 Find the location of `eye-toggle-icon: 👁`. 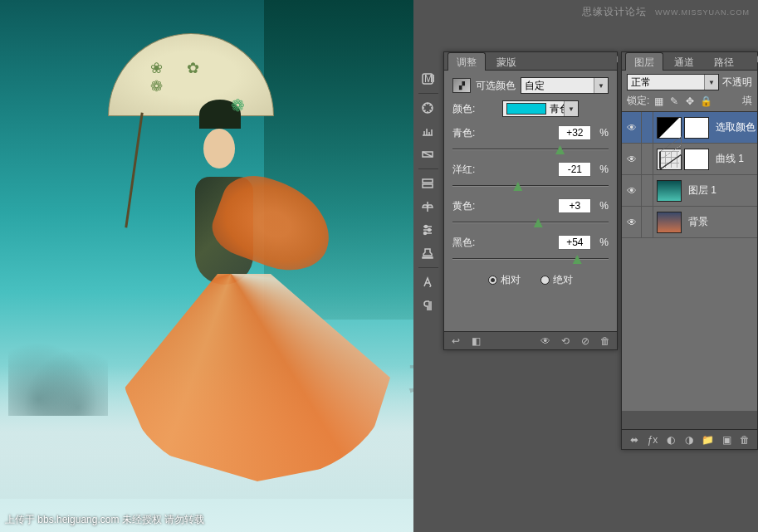

eye-toggle-icon: 👁 is located at coordinates (545, 341).